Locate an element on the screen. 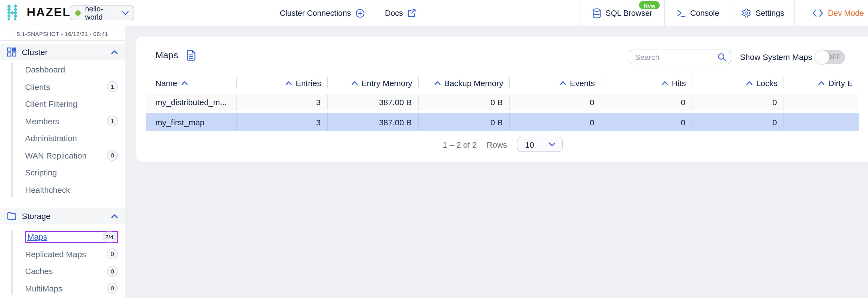 Image resolution: width=868 pixels, height=298 pixels. selected-item-outline: Maps 2/4 is located at coordinates (71, 237).